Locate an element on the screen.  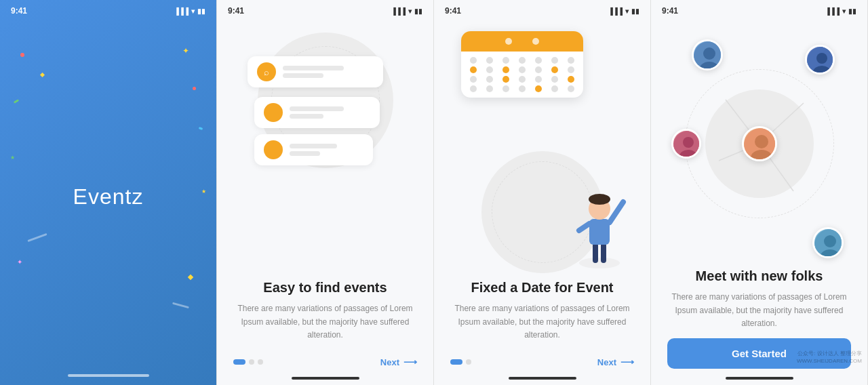
cal-d24 is located at coordinates (506, 89).